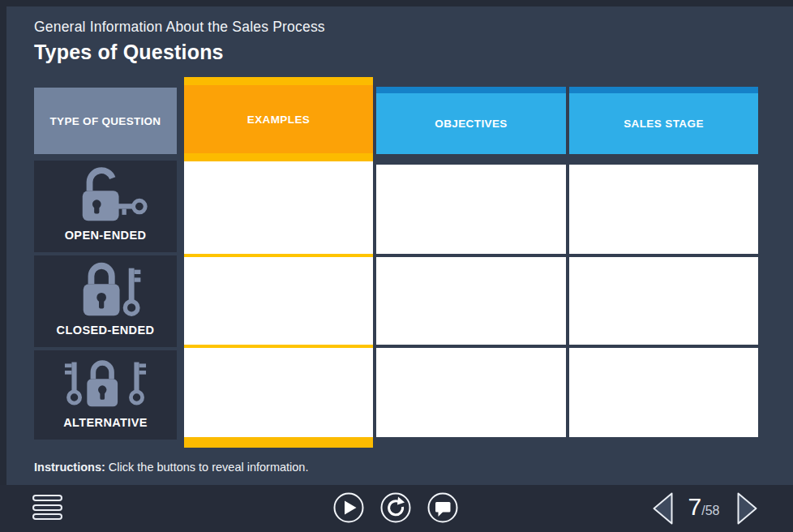  What do you see at coordinates (279, 119) in the screenshot?
I see `column-header-examples: EXAMPLES` at bounding box center [279, 119].